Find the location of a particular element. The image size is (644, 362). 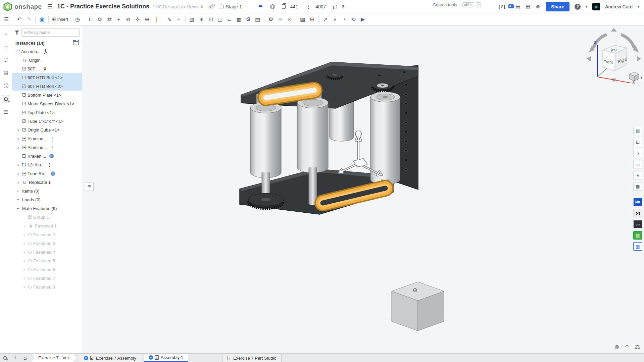

interference-button: ⚙ is located at coordinates (248, 19).